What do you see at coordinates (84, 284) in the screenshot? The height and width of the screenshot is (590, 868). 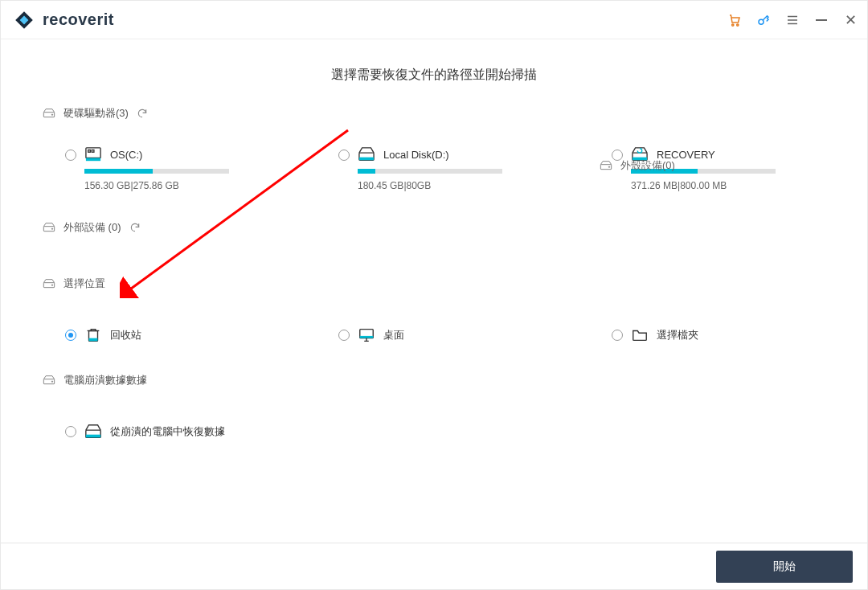 I see `section-locations-label: 選擇位置` at bounding box center [84, 284].